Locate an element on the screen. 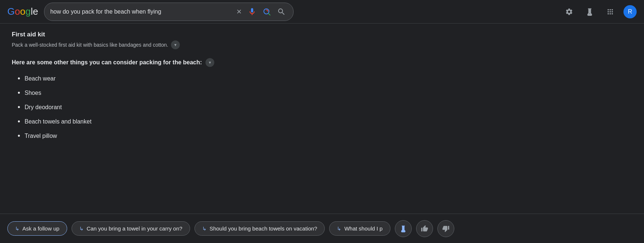 Image resolution: width=644 pixels, height=243 pixels. gear-icon is located at coordinates (569, 12).